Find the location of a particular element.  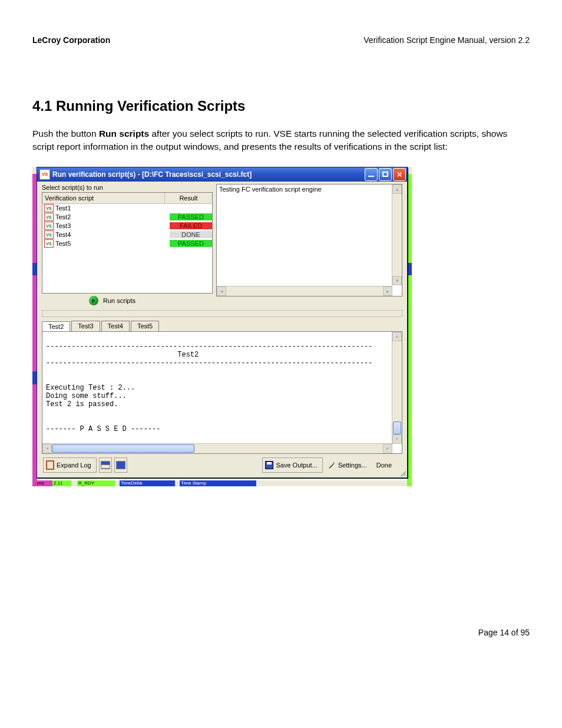

splitter is located at coordinates (222, 314).